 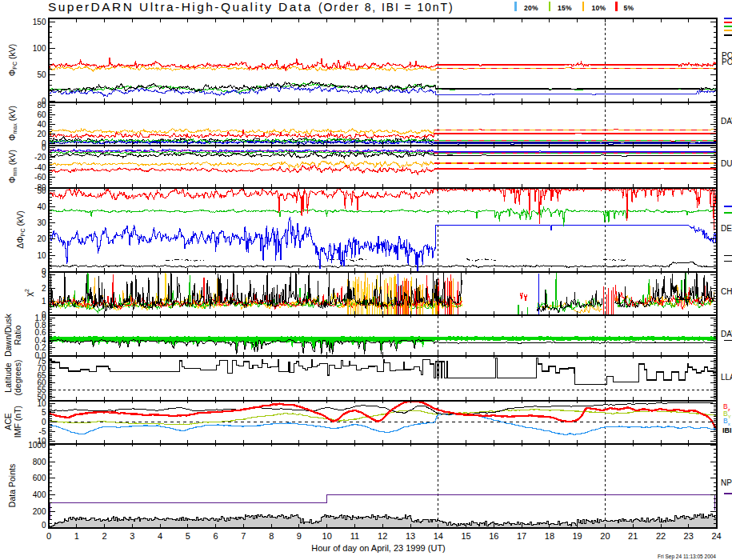 What do you see at coordinates (299, 536) in the screenshot?
I see `svg-text: 9` at bounding box center [299, 536].